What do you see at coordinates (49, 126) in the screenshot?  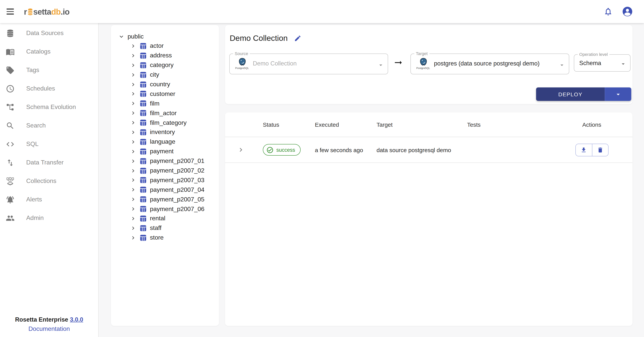 I see `sidebar-item-search: Search` at bounding box center [49, 126].